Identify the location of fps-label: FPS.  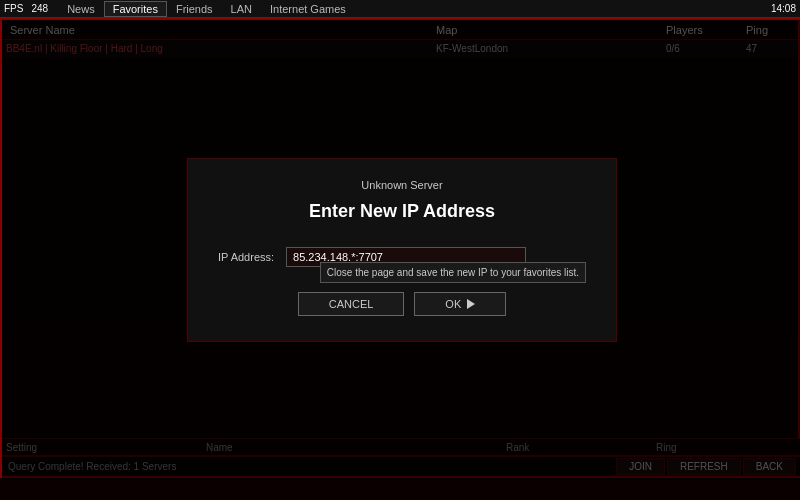
(14, 8).